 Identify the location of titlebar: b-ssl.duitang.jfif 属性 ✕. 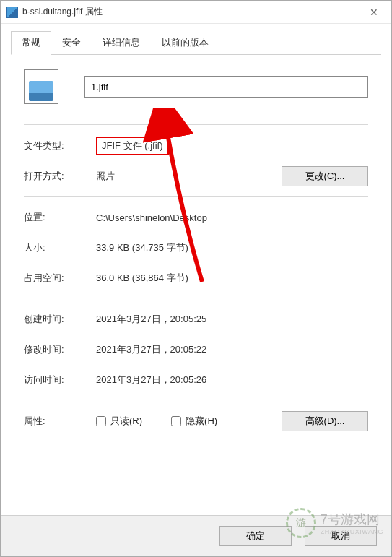
(196, 12).